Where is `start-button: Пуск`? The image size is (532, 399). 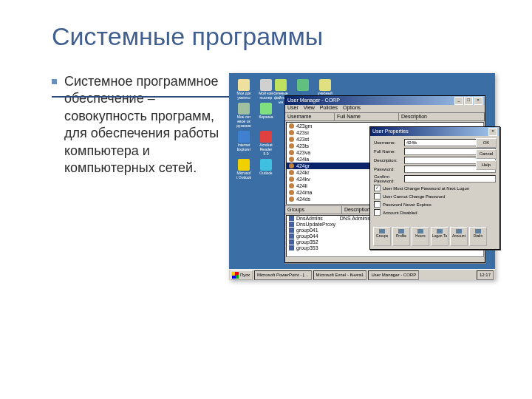
start-button: Пуск is located at coordinates (242, 275).